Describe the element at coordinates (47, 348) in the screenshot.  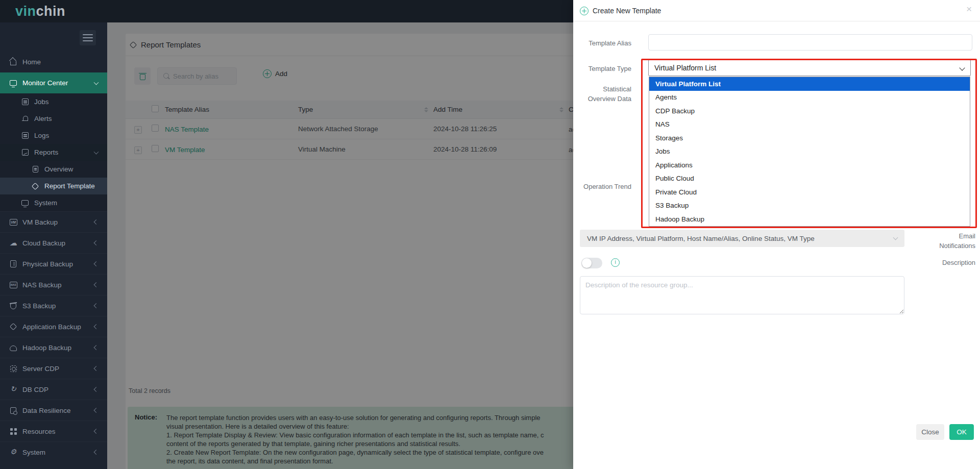
I see `sidebar-item-label: Hadoop Backup` at that location.